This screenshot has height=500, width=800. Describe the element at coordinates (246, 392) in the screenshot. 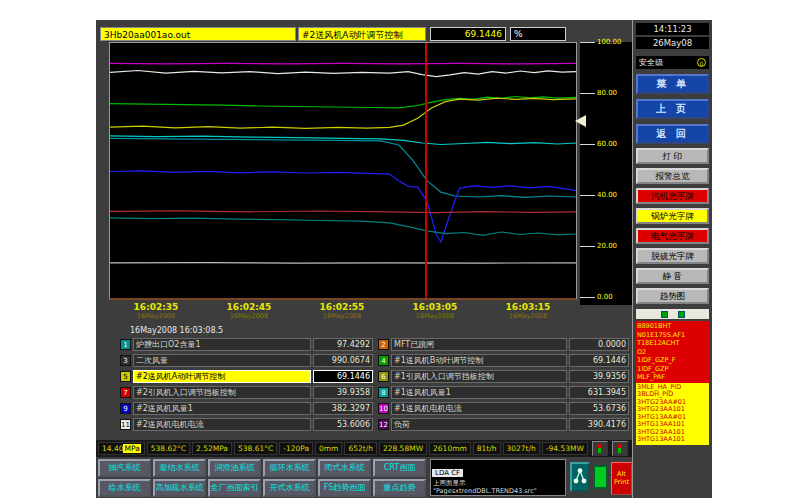

I see `legend-row: 7#2引风机入口调节挡板控制39.9358` at that location.